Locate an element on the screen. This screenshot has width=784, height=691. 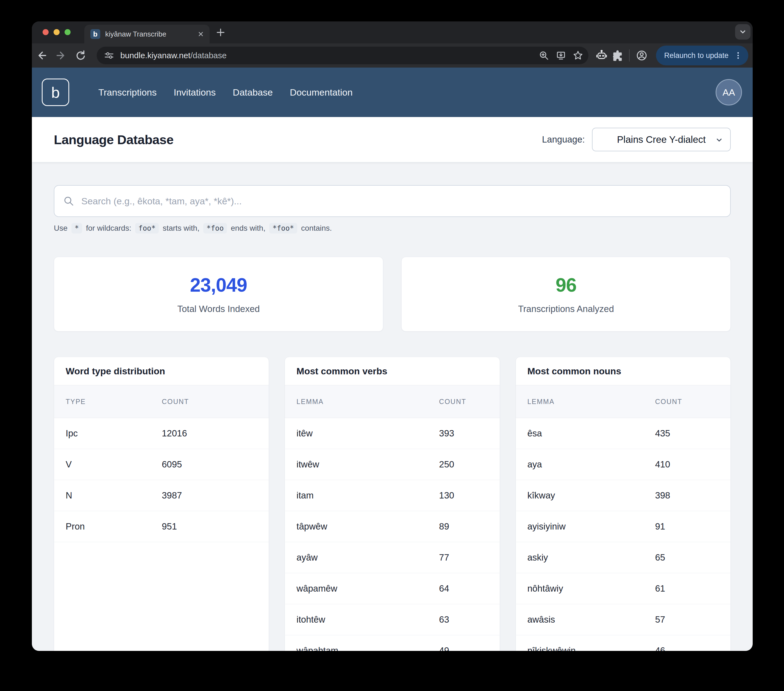
relaunch-label: Relaunch to update is located at coordinates (697, 56).